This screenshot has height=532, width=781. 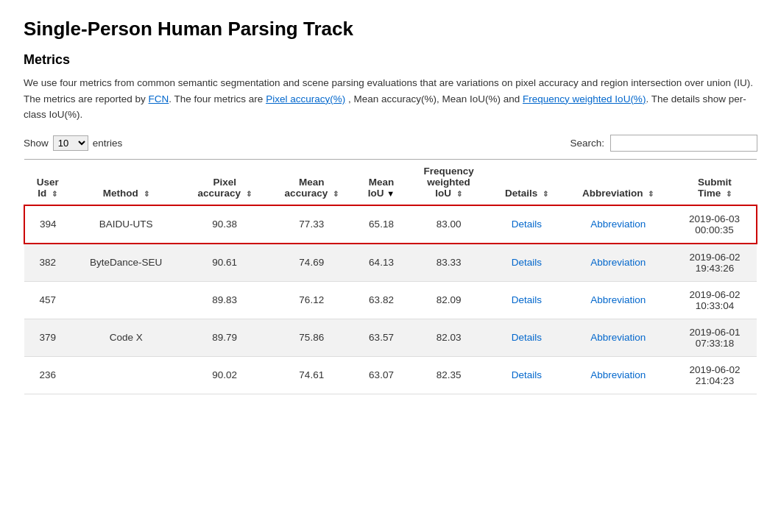 I want to click on sort-icon-mean-accuracy: ⇕, so click(x=336, y=194).